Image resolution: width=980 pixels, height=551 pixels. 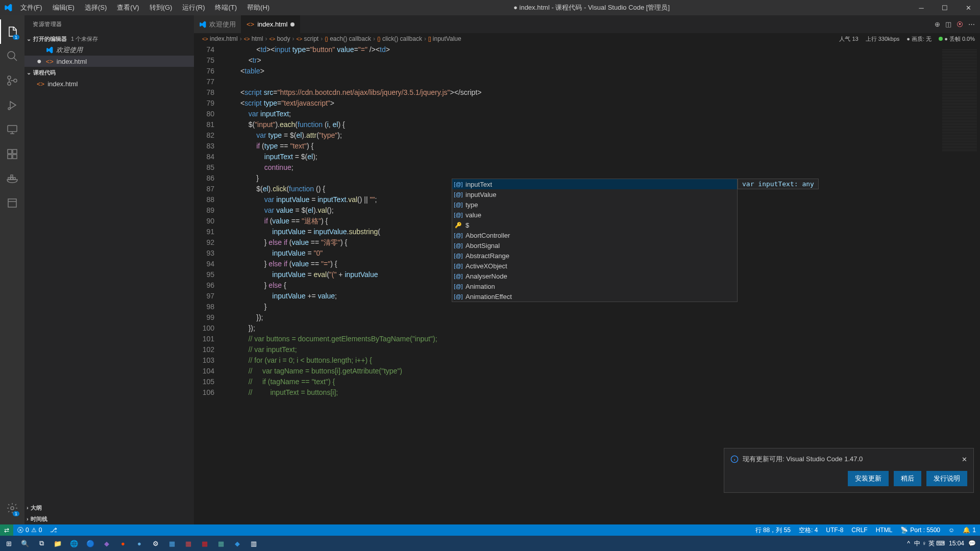 What do you see at coordinates (12, 105) in the screenshot?
I see `run-debug-icon` at bounding box center [12, 105].